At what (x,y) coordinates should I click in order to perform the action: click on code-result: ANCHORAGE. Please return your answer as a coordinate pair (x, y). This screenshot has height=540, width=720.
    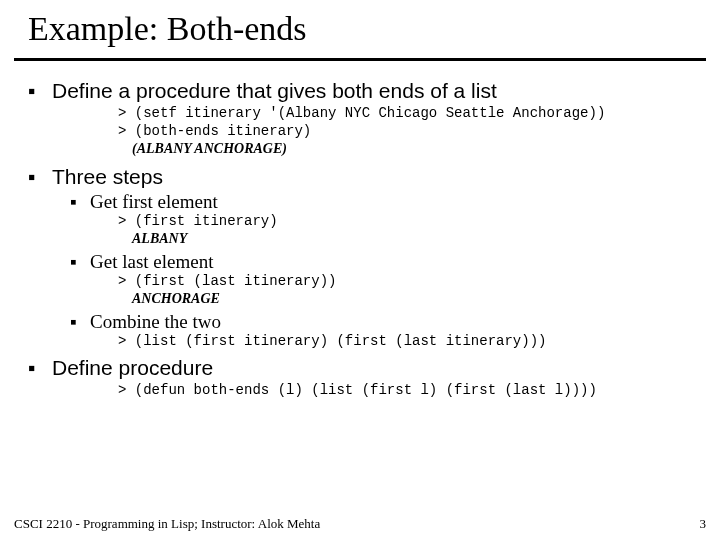
    Looking at the image, I should click on (169, 298).